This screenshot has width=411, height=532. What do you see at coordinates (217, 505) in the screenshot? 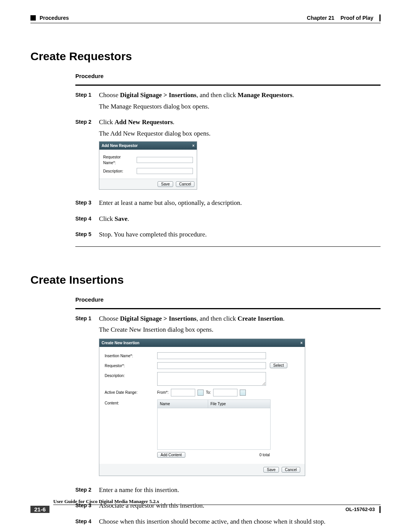
I see `footer-rule` at bounding box center [217, 505].